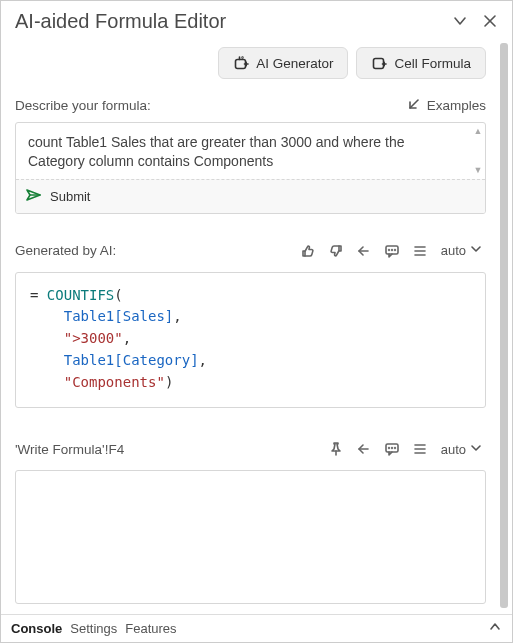 Image resolution: width=513 pixels, height=643 pixels. Describe the element at coordinates (211, 106) in the screenshot. I see `describe-label: Describe your formula:` at that location.